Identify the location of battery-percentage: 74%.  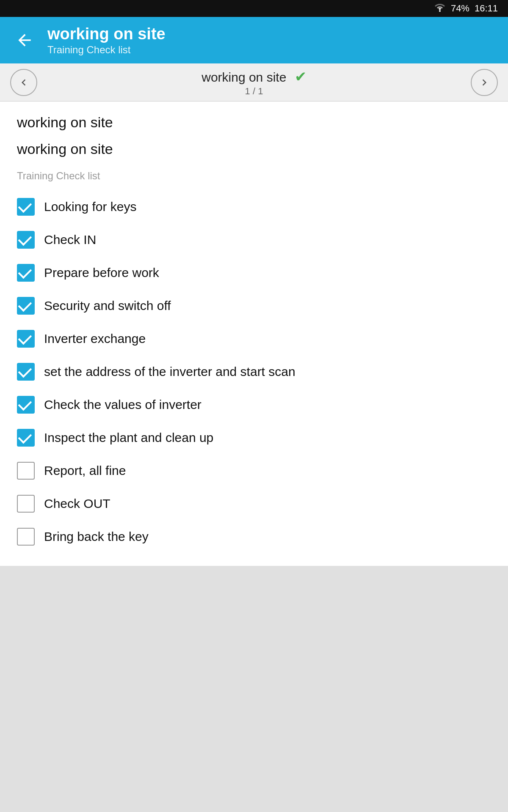
(460, 8).